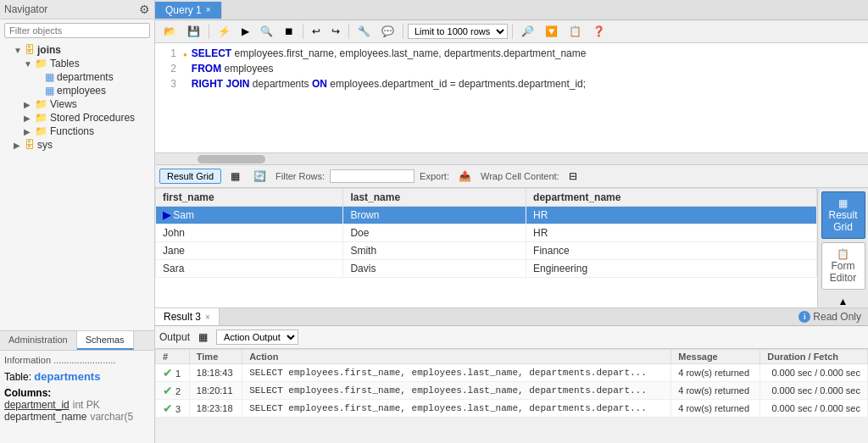  Describe the element at coordinates (671, 269) in the screenshot. I see `cell-deptname: Engineering` at that location.